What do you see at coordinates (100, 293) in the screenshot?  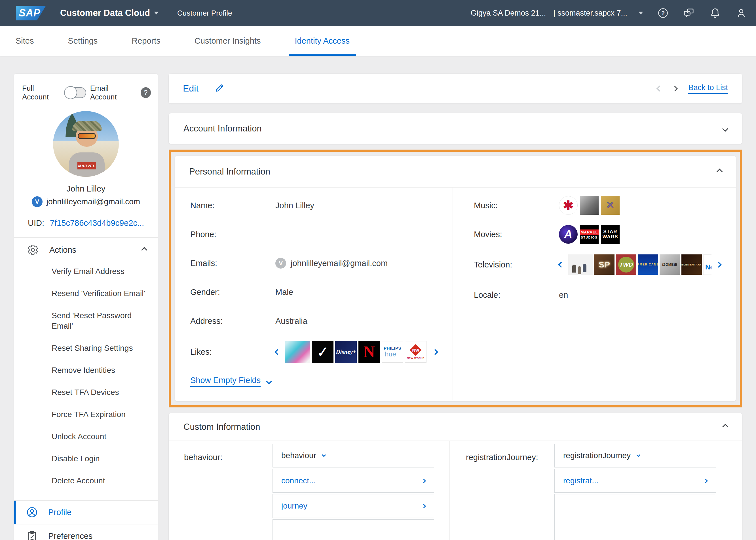 I see `action-resend-verification-email: Resend 'Verification Email'` at bounding box center [100, 293].